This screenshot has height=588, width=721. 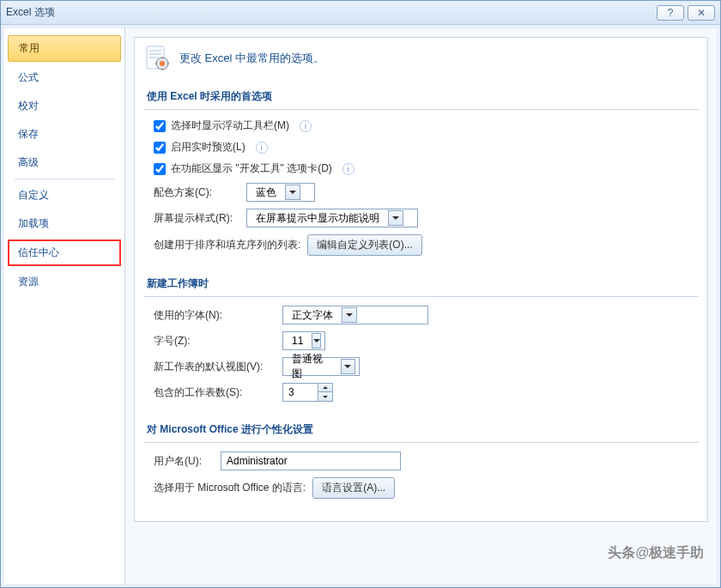 What do you see at coordinates (307, 392) in the screenshot?
I see `spinner-sheet-count` at bounding box center [307, 392].